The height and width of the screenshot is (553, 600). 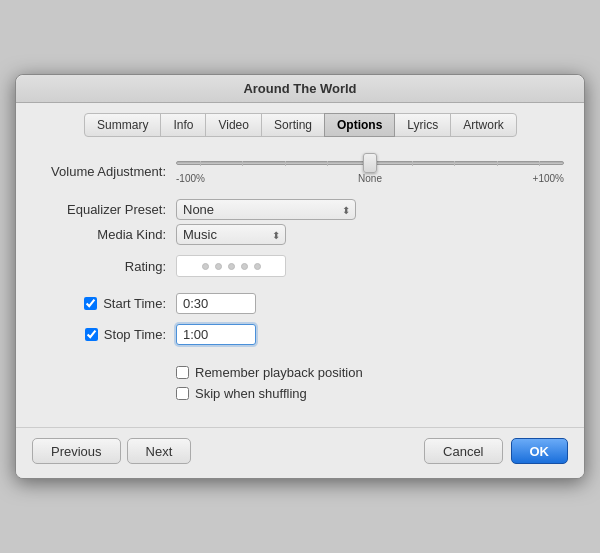 What do you see at coordinates (101, 172) in the screenshot?
I see `volume-label: Volume Adjustment:` at bounding box center [101, 172].